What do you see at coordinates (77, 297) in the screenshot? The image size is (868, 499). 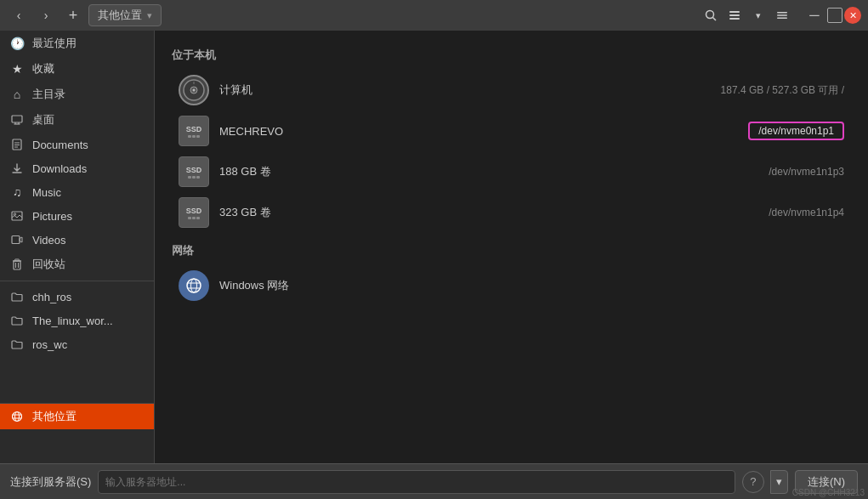 I see `sidebar-item-chh-ros: chh_ros` at bounding box center [77, 297].